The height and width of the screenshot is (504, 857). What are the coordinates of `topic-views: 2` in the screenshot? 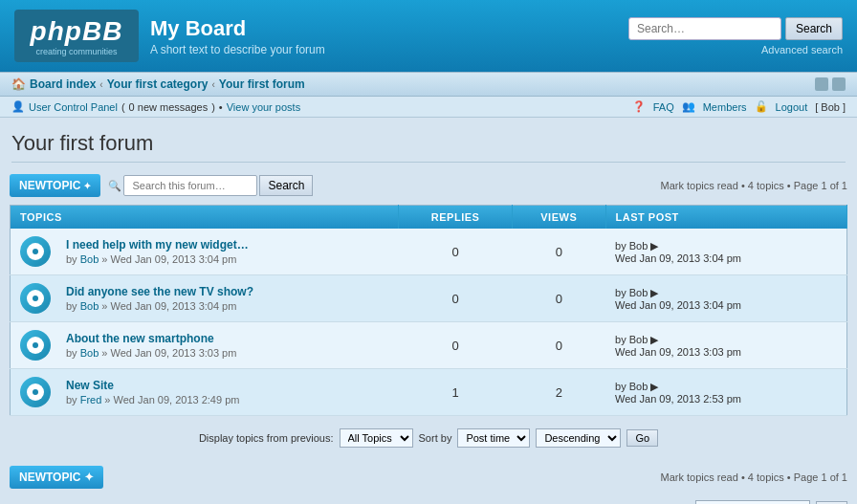 It's located at (559, 392).